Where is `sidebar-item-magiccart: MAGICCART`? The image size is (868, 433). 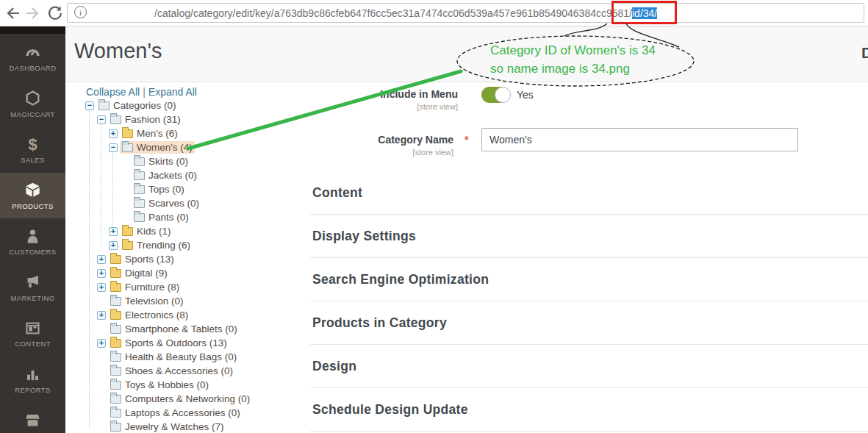 sidebar-item-magiccart: MAGICCART is located at coordinates (32, 104).